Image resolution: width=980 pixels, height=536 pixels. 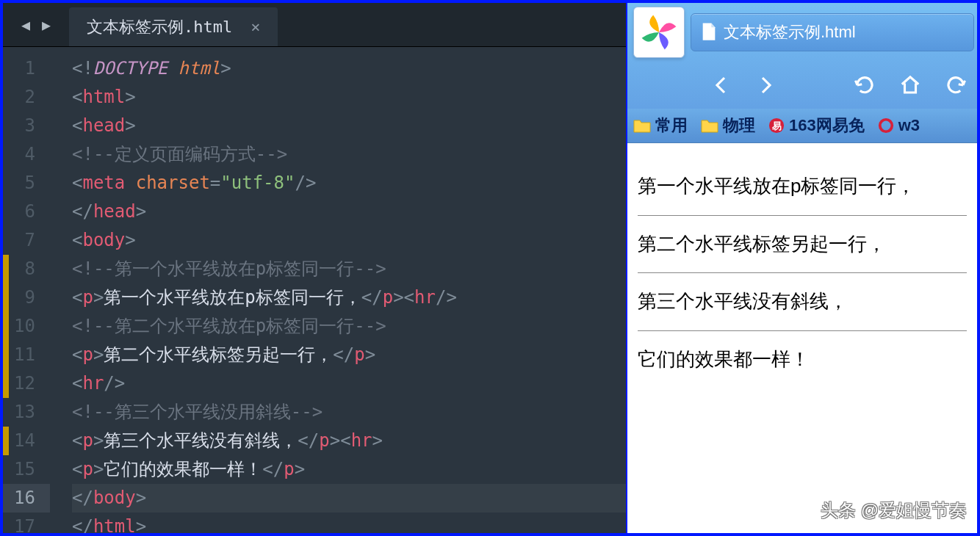 I want to click on line-gutter: 1234567891011121314151617, so click(x=26, y=290).